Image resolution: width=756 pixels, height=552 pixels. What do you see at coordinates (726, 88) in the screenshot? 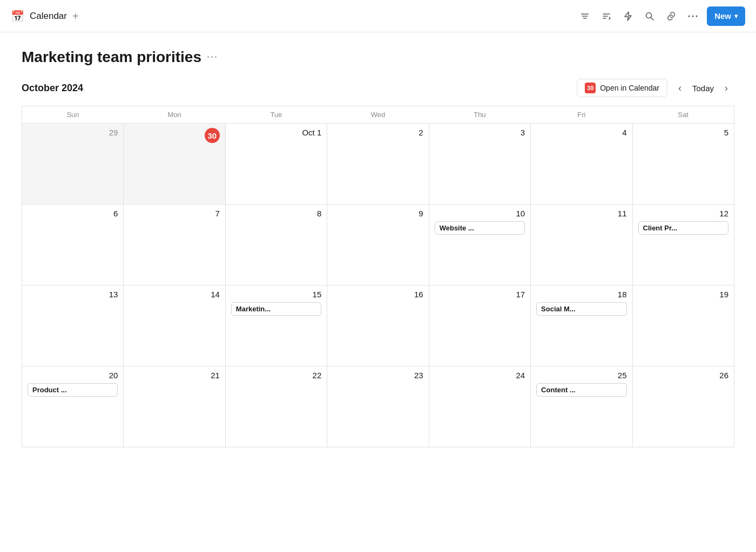
I see `next-month-button: ›` at bounding box center [726, 88].